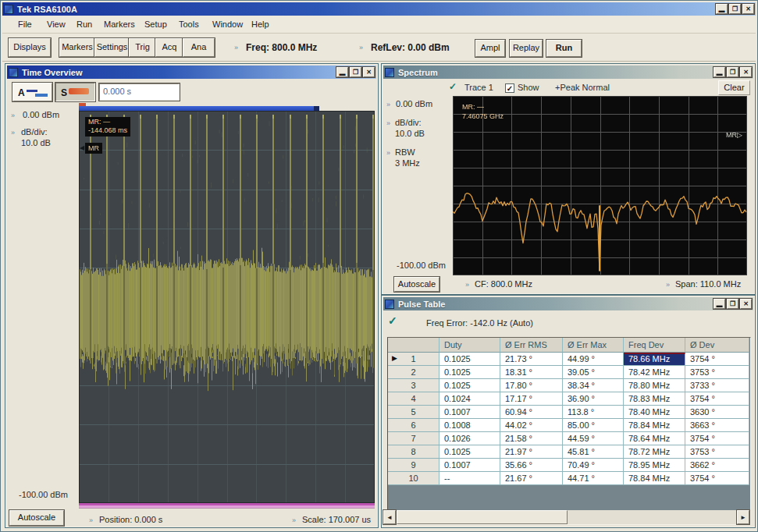  Describe the element at coordinates (414, 452) in the screenshot. I see `row-header-cell: 8` at that location.